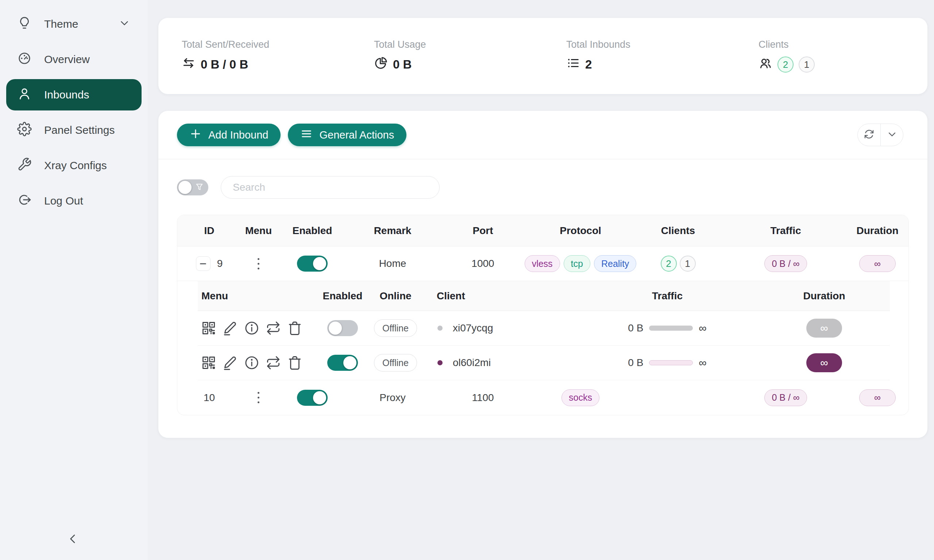 The width and height of the screenshot is (934, 560). What do you see at coordinates (615, 263) in the screenshot?
I see `protocol-tag: Reality` at bounding box center [615, 263].